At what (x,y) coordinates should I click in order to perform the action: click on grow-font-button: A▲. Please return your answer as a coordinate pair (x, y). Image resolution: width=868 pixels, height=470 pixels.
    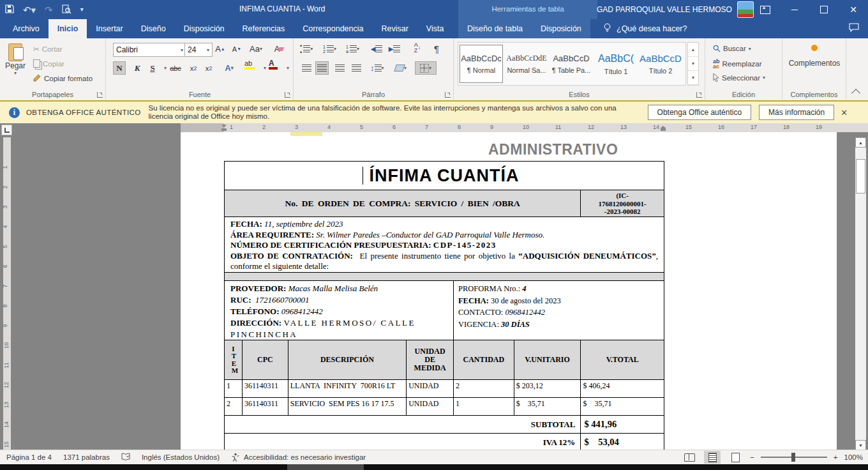
    Looking at the image, I should click on (220, 49).